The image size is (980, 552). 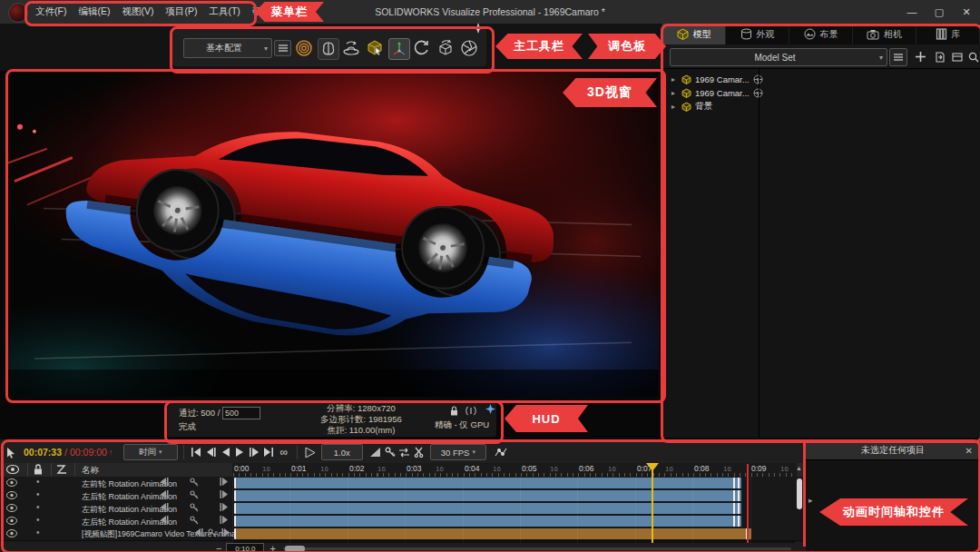 I want to click on step-forward-button, so click(x=255, y=452).